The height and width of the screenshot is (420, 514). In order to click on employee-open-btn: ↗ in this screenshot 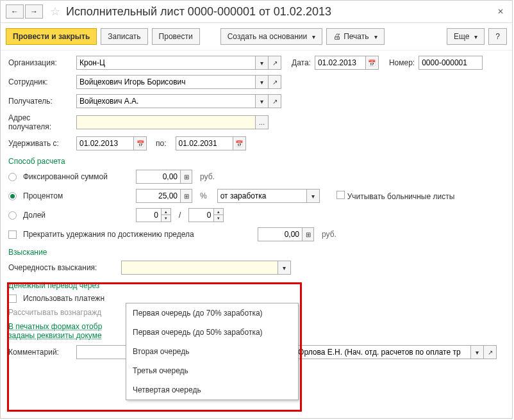, I will do `click(275, 82)`.